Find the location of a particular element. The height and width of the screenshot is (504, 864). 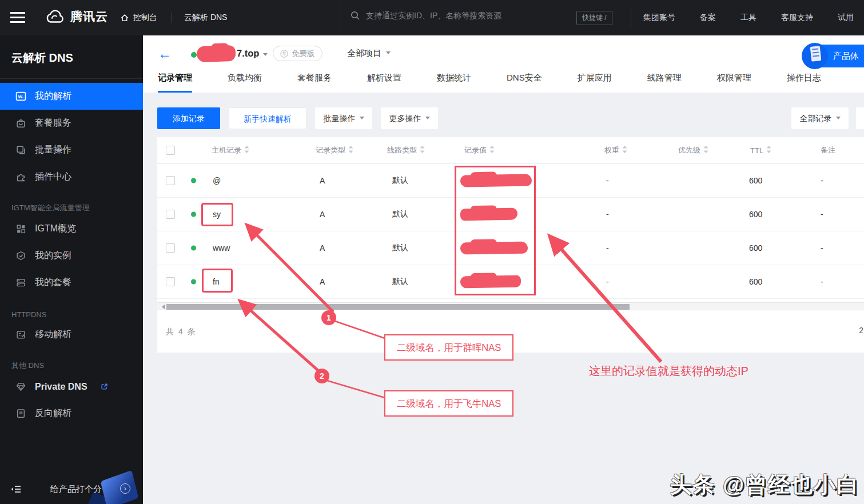

menu-group-account: 集团账号 is located at coordinates (659, 18).